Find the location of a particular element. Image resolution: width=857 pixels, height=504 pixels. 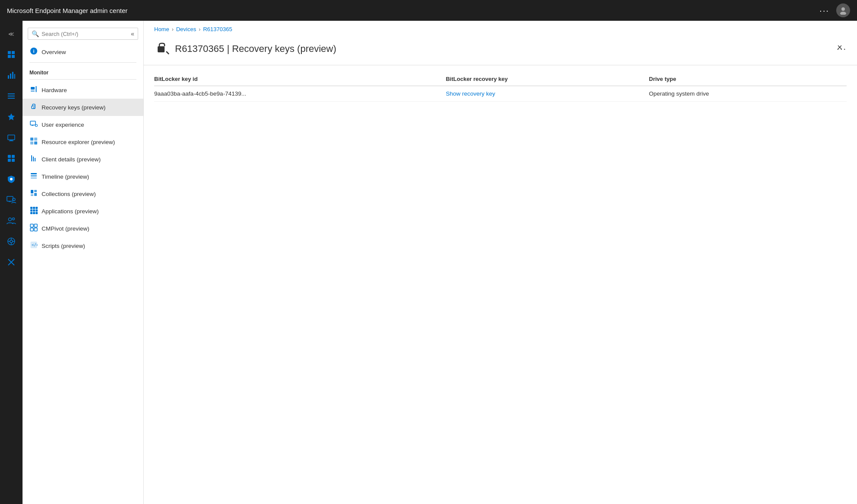

top-bar-right: ··· is located at coordinates (835, 10).